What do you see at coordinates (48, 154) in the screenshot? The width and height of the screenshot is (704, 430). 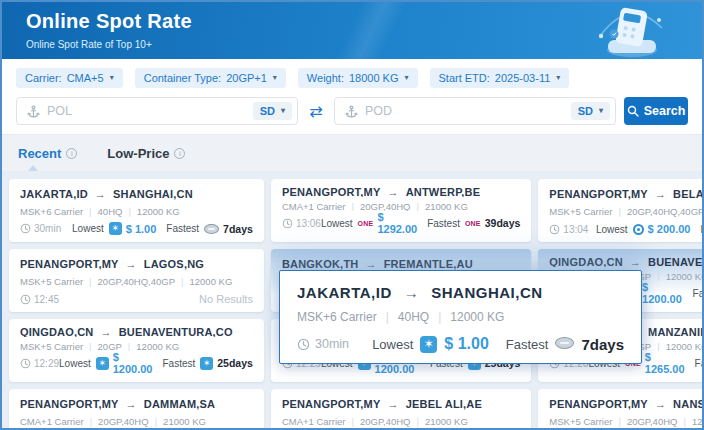 I see `tab-recent: Recent` at bounding box center [48, 154].